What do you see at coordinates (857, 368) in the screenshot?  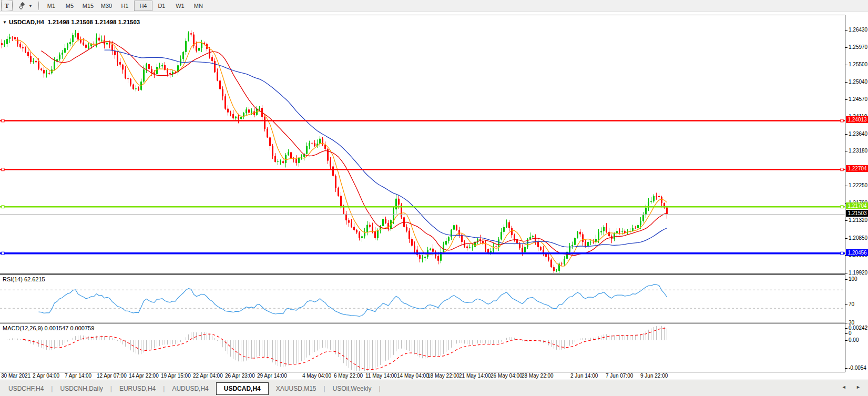 I see `macd-scale-label: -0.0054` at bounding box center [857, 368].